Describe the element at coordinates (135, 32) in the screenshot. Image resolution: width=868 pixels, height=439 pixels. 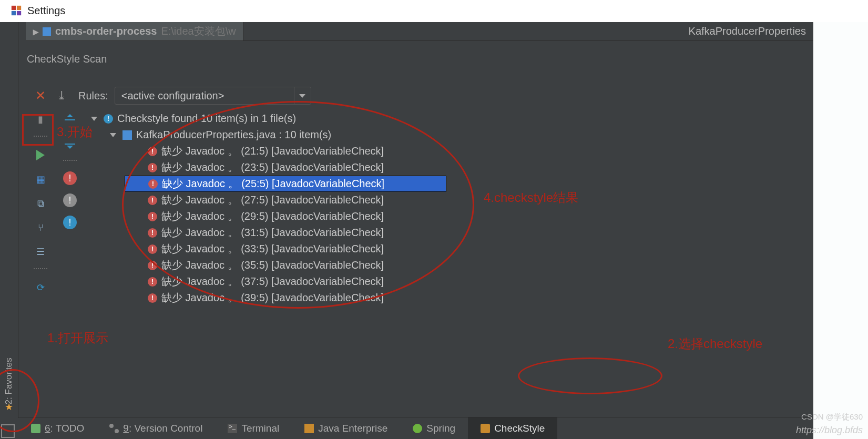
I see `project-tab: ▸ cmbs-order-process E:\idea安装包\w` at that location.